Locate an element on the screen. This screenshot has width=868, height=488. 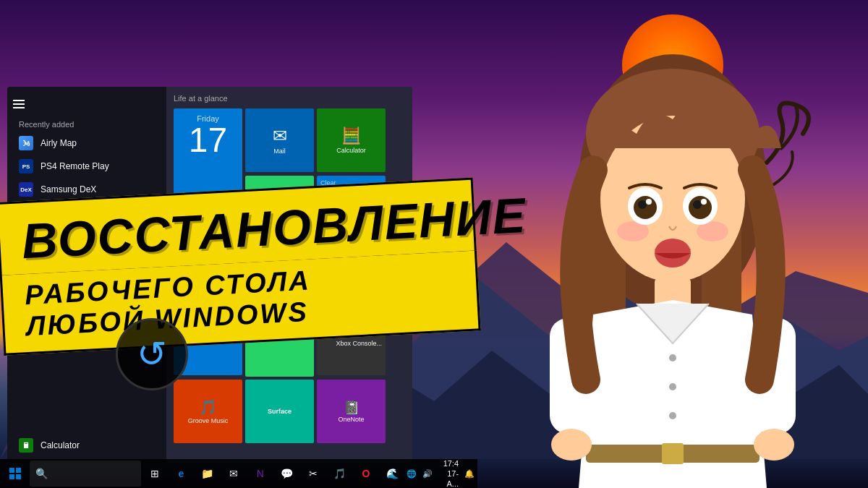
hamburger-menu is located at coordinates (87, 104).